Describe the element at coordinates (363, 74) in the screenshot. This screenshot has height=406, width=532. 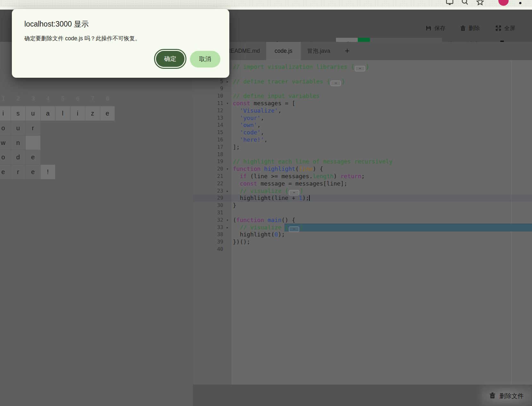
I see `code-line-blank` at that location.